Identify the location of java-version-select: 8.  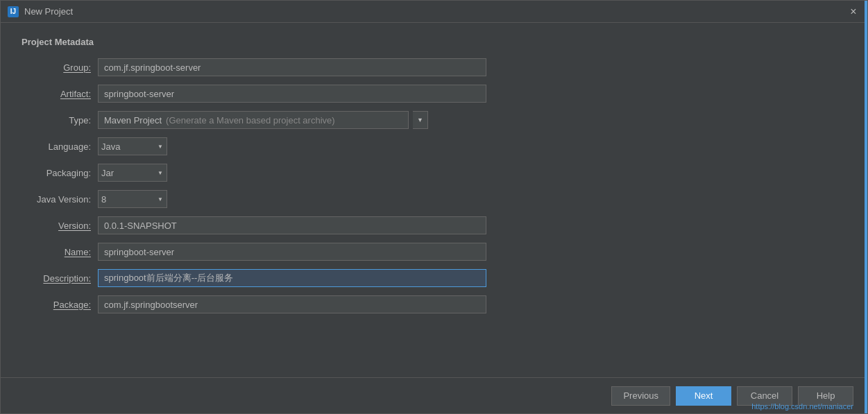
(133, 199).